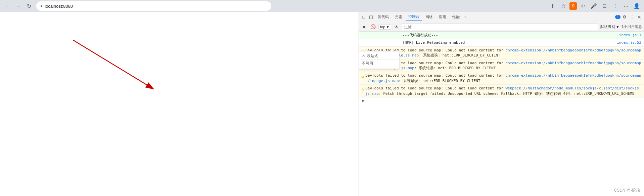 The width and height of the screenshot is (644, 196). Describe the element at coordinates (363, 76) in the screenshot. I see `warning-icon-3: △` at that location.